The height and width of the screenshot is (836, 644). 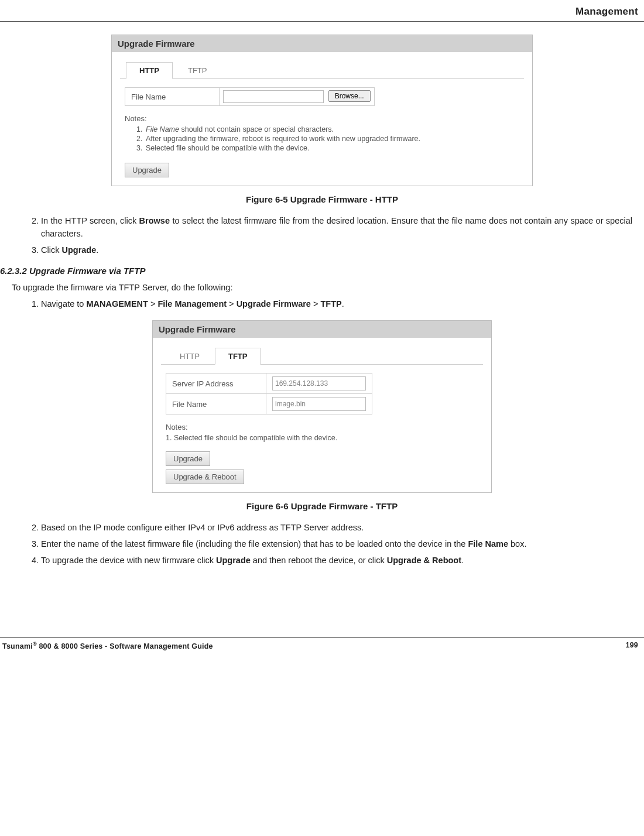 What do you see at coordinates (330, 139) in the screenshot?
I see `note-2: 2.After upgrading the firmware, reboot i…` at bounding box center [330, 139].